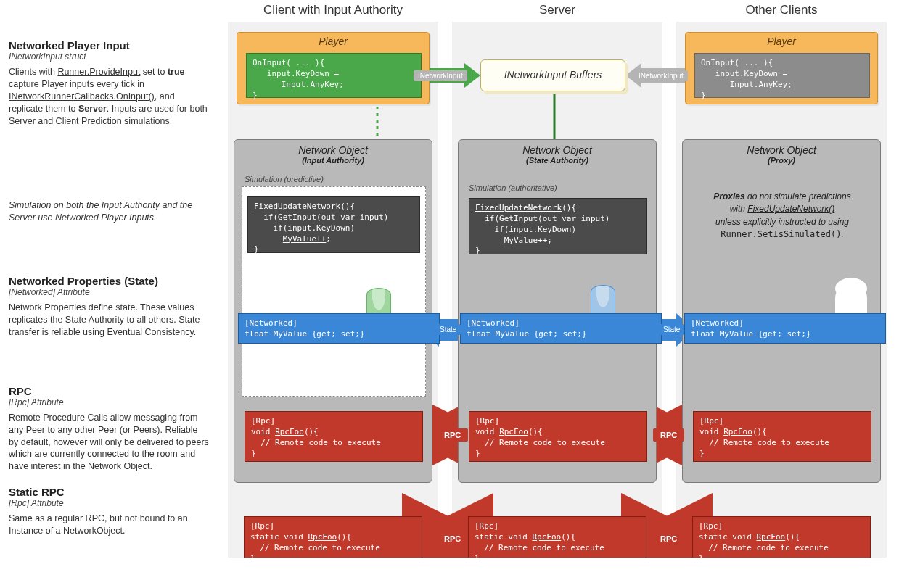 The height and width of the screenshot is (588, 899). What do you see at coordinates (109, 442) in the screenshot?
I see `section-body: Remote Procedure Calls allow messaging f…` at bounding box center [109, 442].